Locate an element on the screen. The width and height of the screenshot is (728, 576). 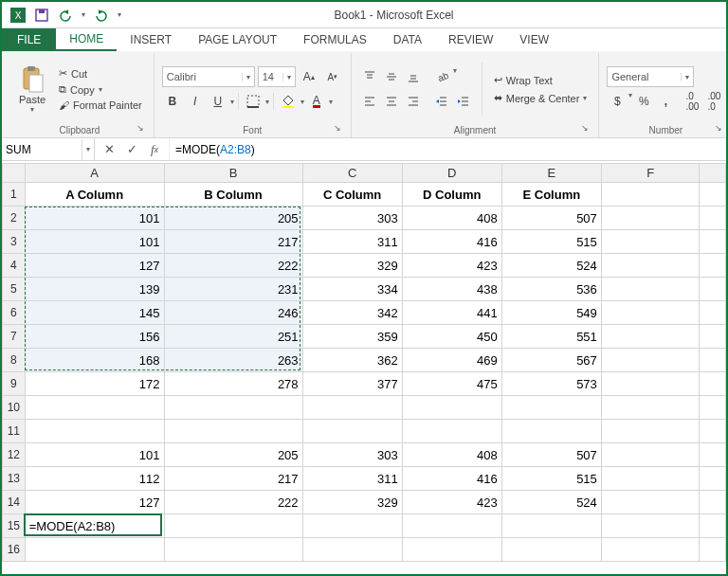
cell: 549 is located at coordinates (552, 313).